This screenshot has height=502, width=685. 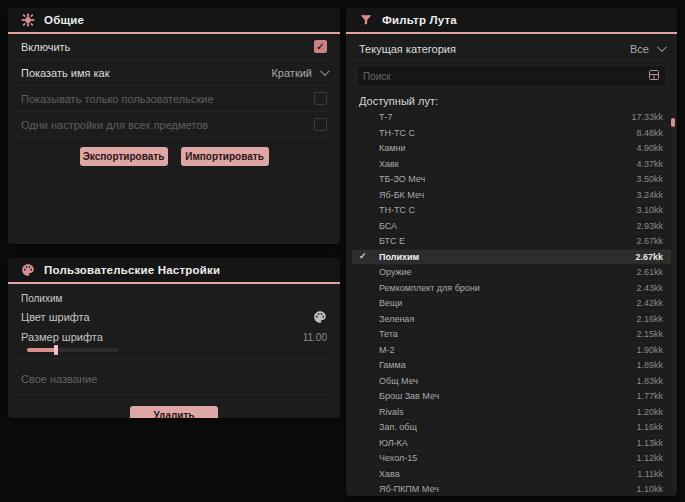 What do you see at coordinates (174, 337) in the screenshot?
I see `font-size-row: Размер шрифта 11.00` at bounding box center [174, 337].